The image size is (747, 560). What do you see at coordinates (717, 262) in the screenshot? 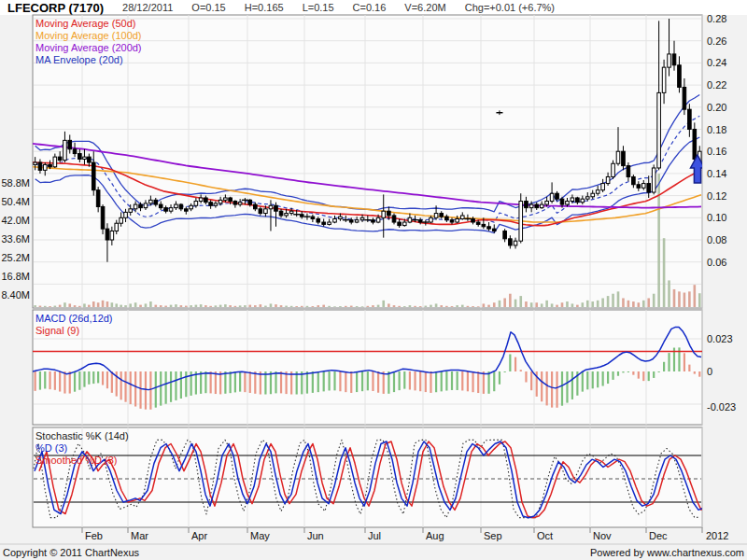
I see `price-axis-label: 0.06` at bounding box center [717, 262].